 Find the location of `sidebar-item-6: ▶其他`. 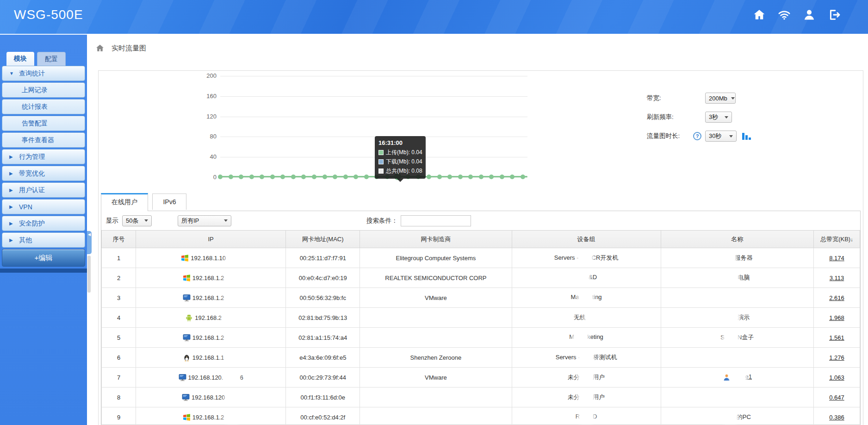

sidebar-item-6: ▶其他 is located at coordinates (43, 240).